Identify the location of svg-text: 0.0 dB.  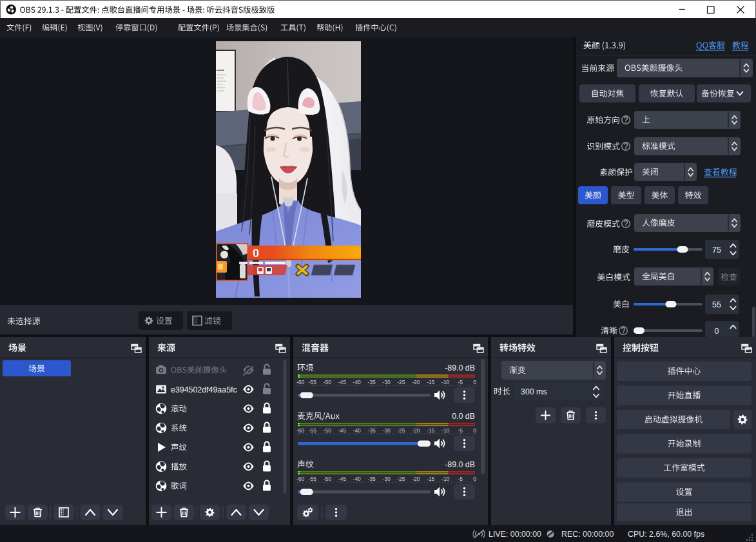
(463, 416).